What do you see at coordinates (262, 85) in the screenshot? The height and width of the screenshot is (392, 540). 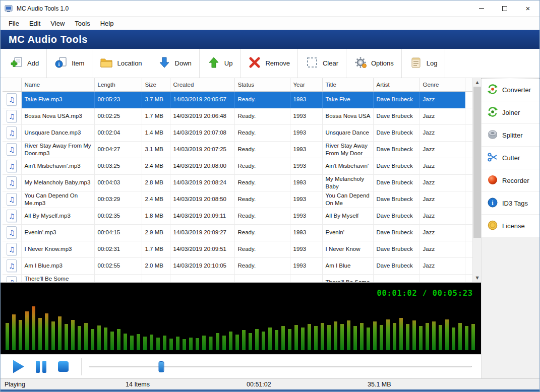 I see `column-header-status: Status` at bounding box center [262, 85].